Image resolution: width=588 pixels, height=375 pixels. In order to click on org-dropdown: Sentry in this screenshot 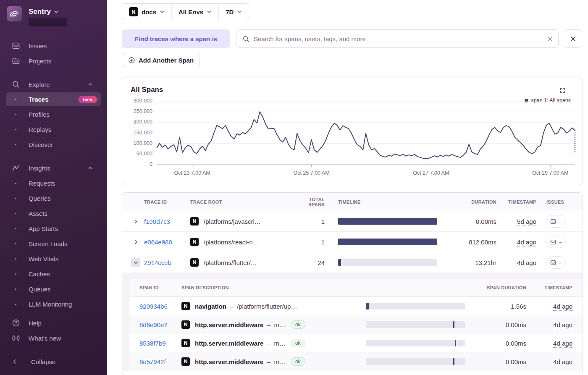, I will do `click(48, 11)`.